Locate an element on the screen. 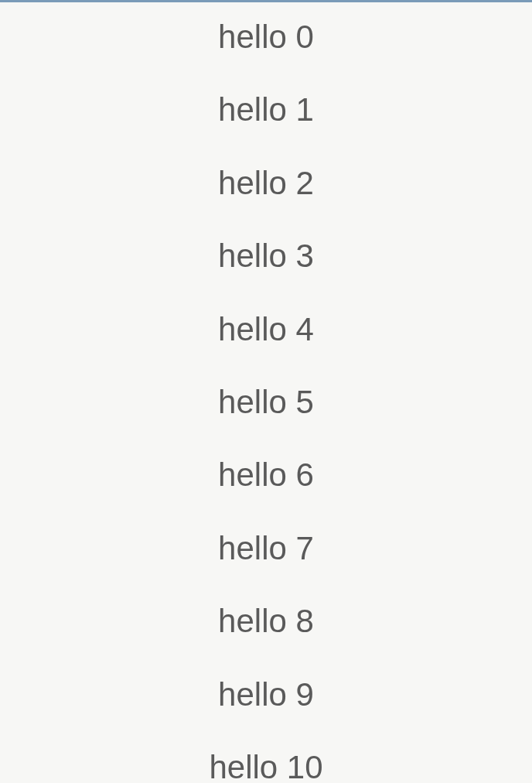 The height and width of the screenshot is (783, 532). list-item: hello 0 is located at coordinates (266, 37).